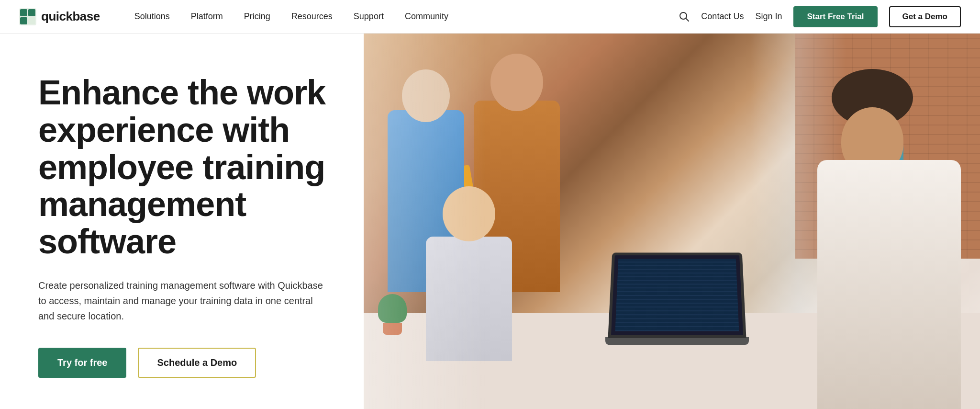  I want to click on navbar: quickbase Solutions Platform Pricing Res…, so click(490, 17).